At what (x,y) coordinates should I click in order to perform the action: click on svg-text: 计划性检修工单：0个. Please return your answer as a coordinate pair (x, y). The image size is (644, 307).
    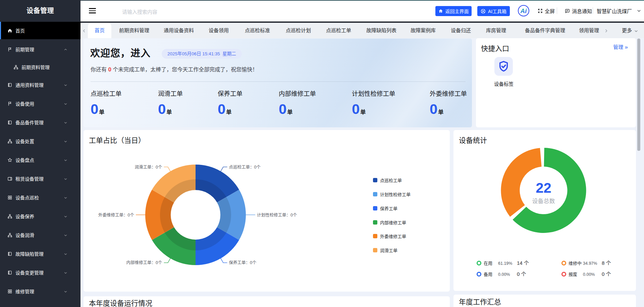
    Looking at the image, I should click on (277, 215).